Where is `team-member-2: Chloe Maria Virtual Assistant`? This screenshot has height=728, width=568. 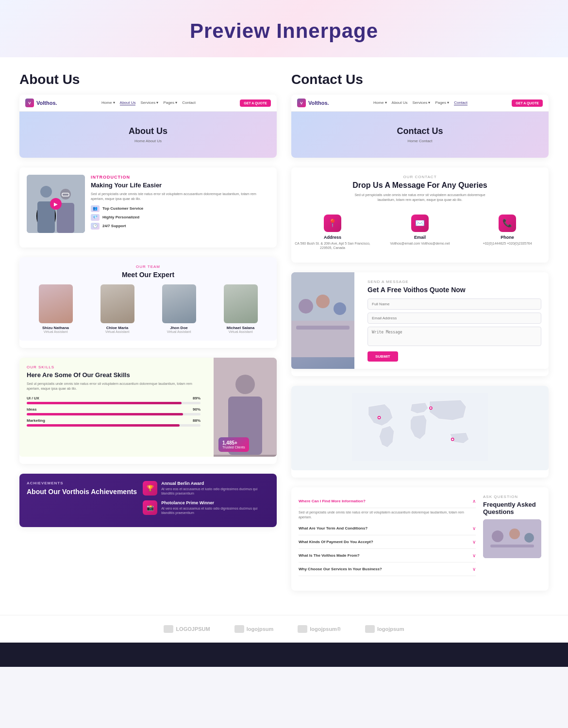 team-member-2: Chloe Maria Virtual Assistant is located at coordinates (117, 309).